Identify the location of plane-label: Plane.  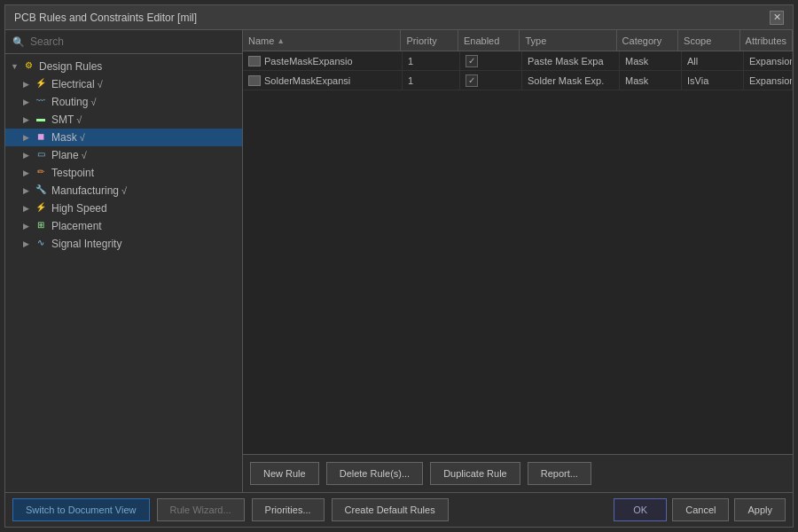
(66, 155).